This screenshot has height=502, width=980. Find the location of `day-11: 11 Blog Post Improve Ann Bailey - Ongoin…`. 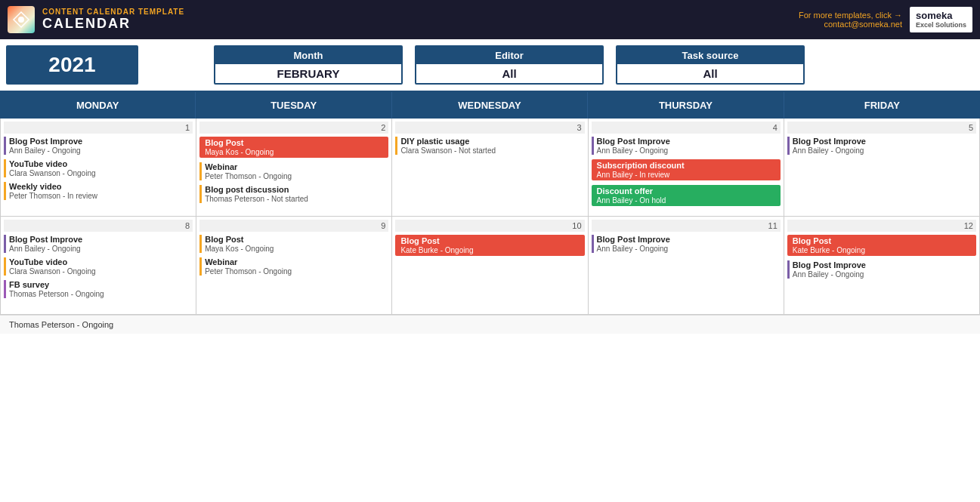

day-11: 11 Blog Post Improve Ann Bailey - Ongoin… is located at coordinates (686, 266).